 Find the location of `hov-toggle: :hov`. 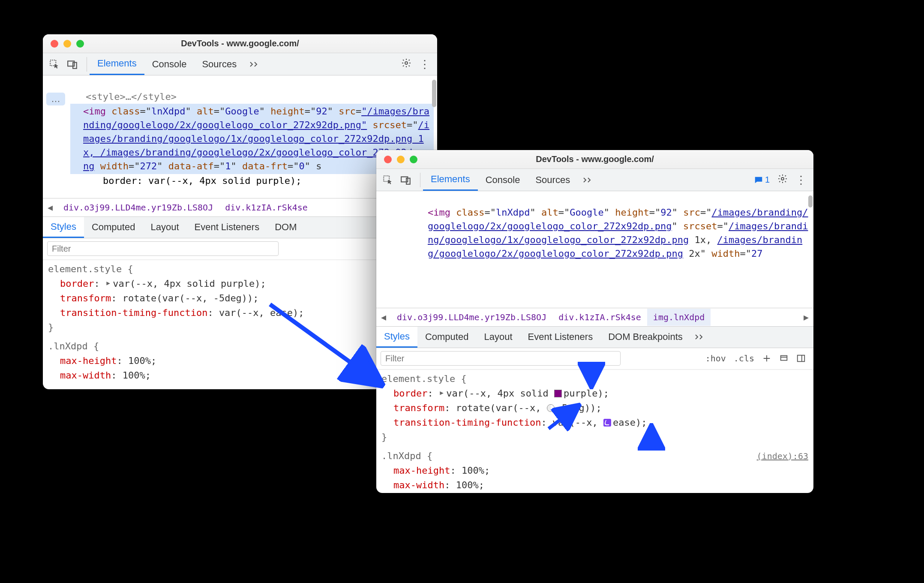

hov-toggle: :hov is located at coordinates (716, 358).